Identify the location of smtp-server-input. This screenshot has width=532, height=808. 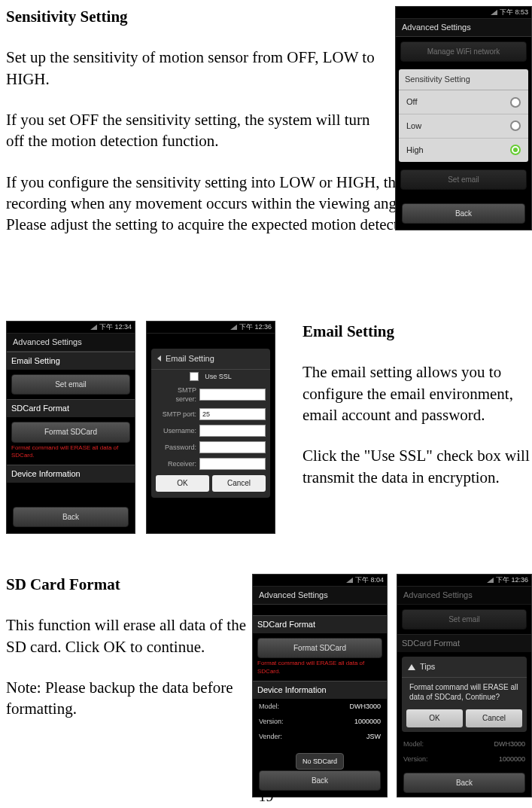
(233, 395).